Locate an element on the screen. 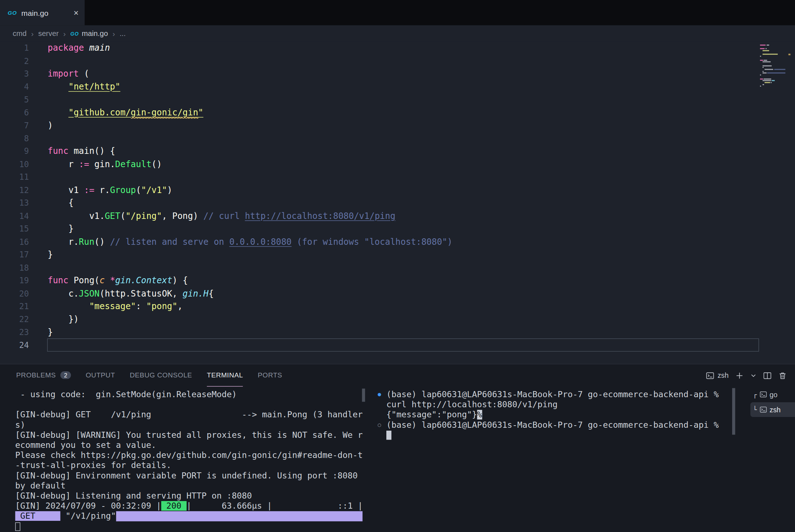 The width and height of the screenshot is (795, 532). panel-tab-ports: PORTS is located at coordinates (270, 375).